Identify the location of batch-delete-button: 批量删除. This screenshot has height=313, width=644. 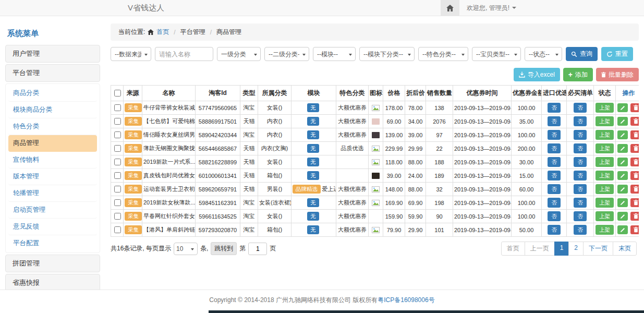
(617, 75).